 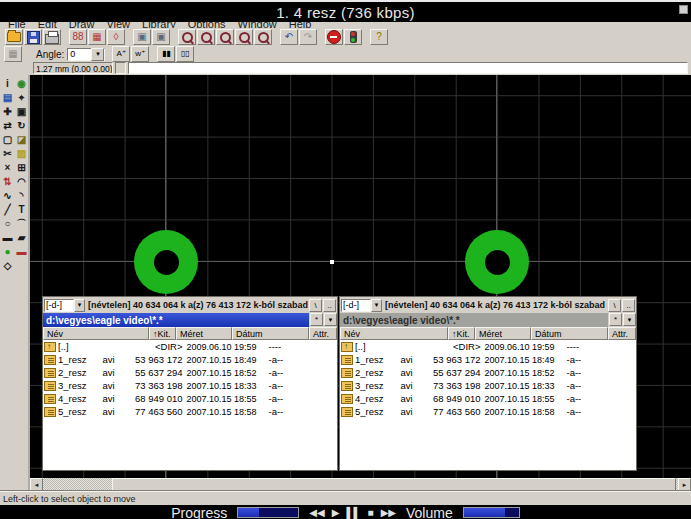 I want to click on via-tool-icon: ●, so click(x=8, y=252).